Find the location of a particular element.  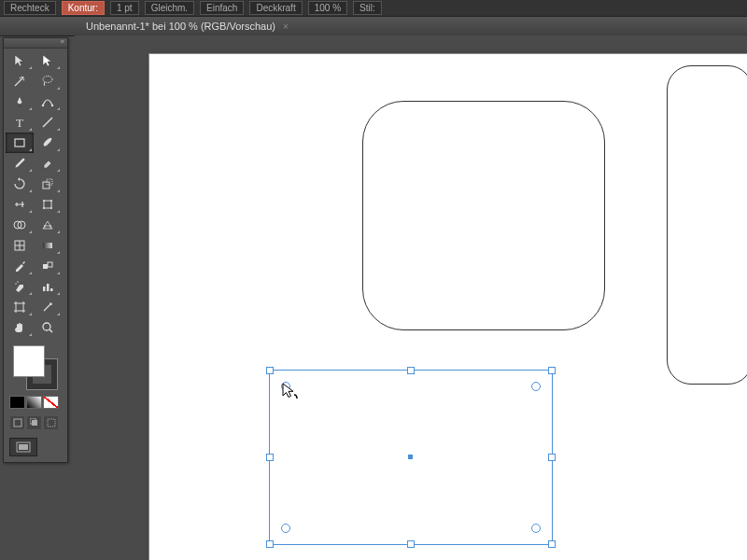

selected-rectangle is located at coordinates (411, 457).